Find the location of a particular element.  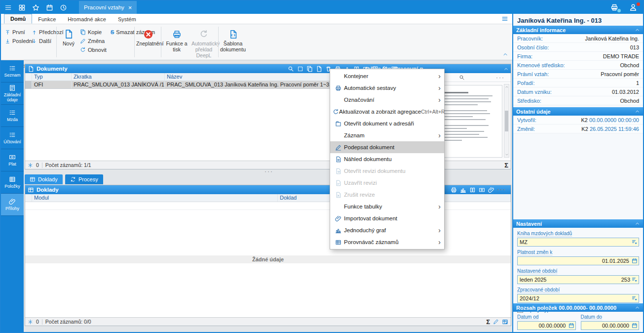

nastavene-obdobi-input: leden 2025 253 is located at coordinates (578, 280).